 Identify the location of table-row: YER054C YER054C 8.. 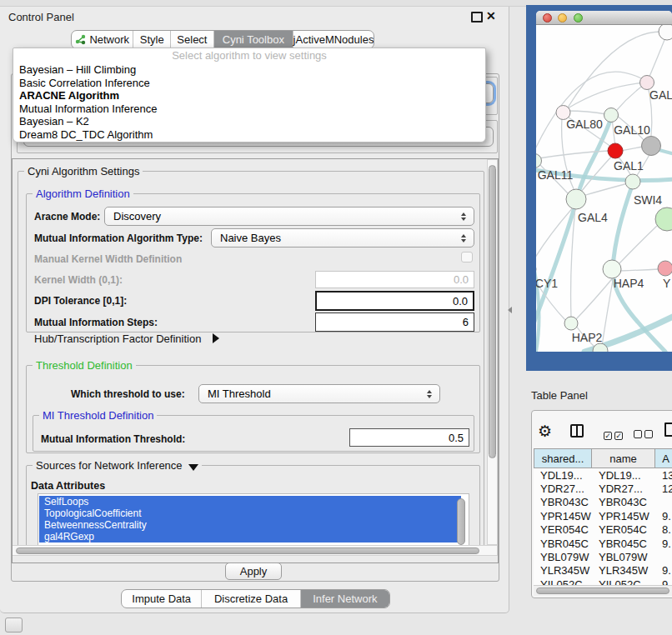
(603, 530).